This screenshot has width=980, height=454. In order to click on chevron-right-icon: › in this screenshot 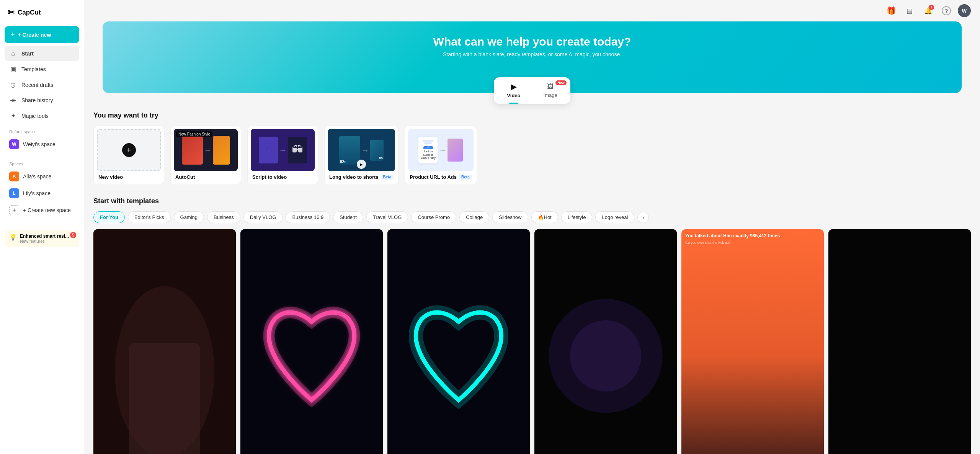, I will do `click(643, 217)`.